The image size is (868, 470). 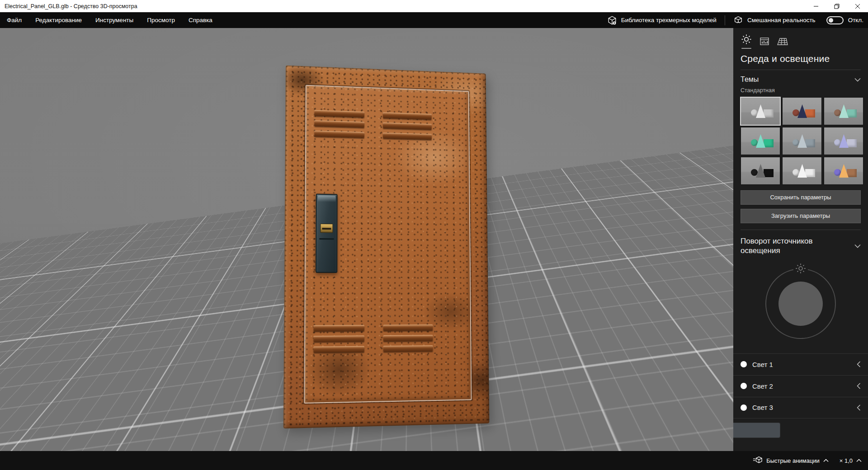 I want to click on menu-bar: Файл Редактирование Инструменты Просмотр…, so click(x=434, y=20).